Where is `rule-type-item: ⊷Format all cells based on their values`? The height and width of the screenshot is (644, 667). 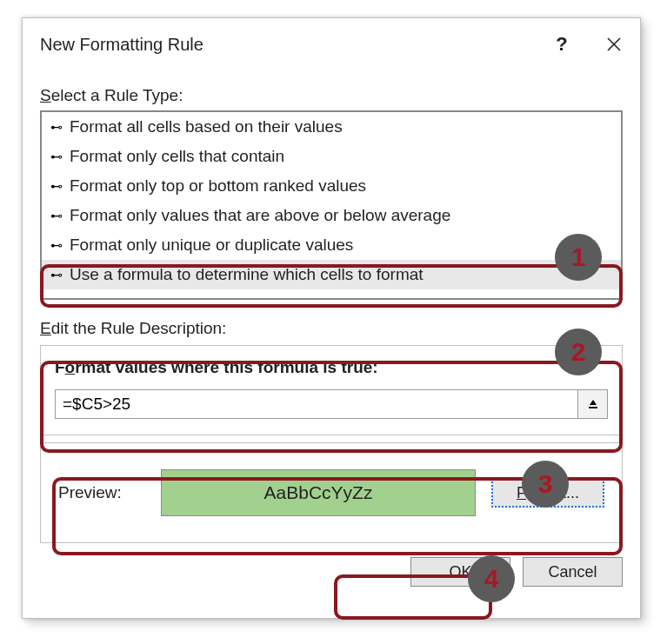
rule-type-item: ⊷Format all cells based on their values is located at coordinates (331, 127).